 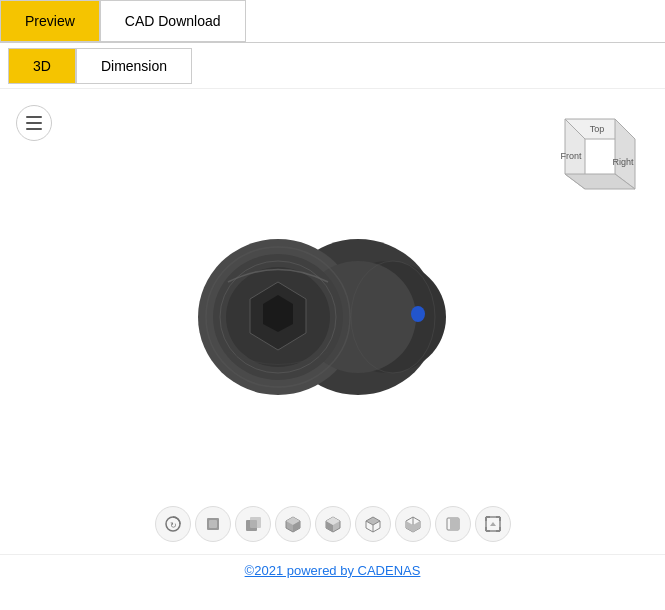 I want to click on view-iso1-button, so click(x=293, y=524).